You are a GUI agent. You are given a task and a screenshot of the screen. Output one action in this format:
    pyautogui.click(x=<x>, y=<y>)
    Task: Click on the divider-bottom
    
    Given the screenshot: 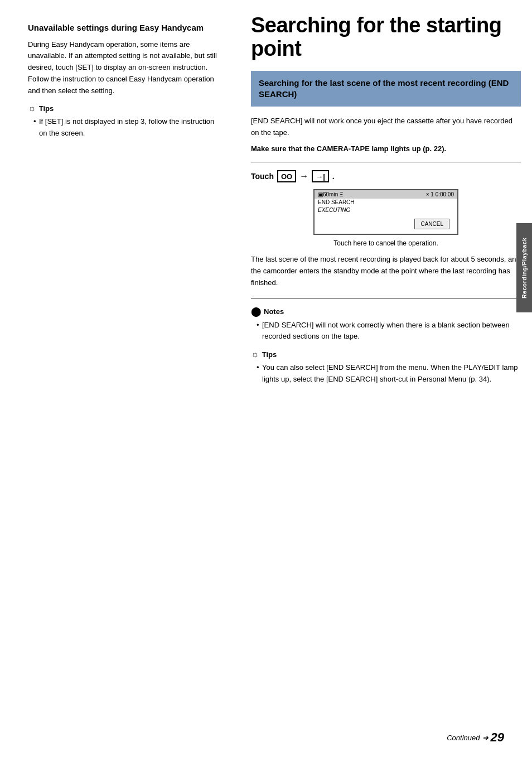 What is the action you would take?
    pyautogui.click(x=386, y=298)
    